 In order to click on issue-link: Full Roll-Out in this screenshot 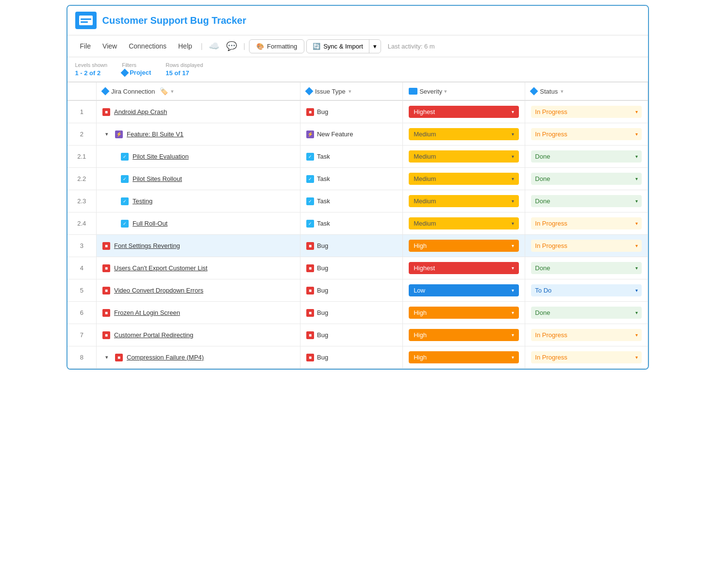, I will do `click(150, 223)`.